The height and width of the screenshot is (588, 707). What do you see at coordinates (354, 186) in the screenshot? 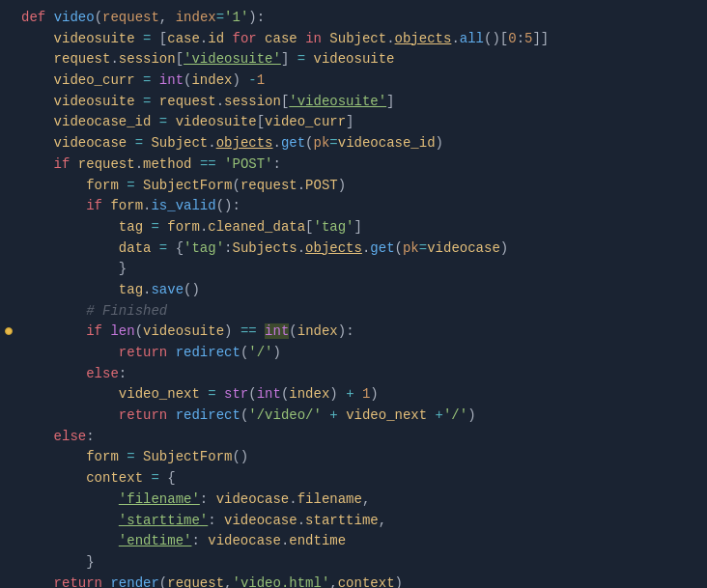
I see `code-line-9: form = SubjectForm(request.POST)` at bounding box center [354, 186].